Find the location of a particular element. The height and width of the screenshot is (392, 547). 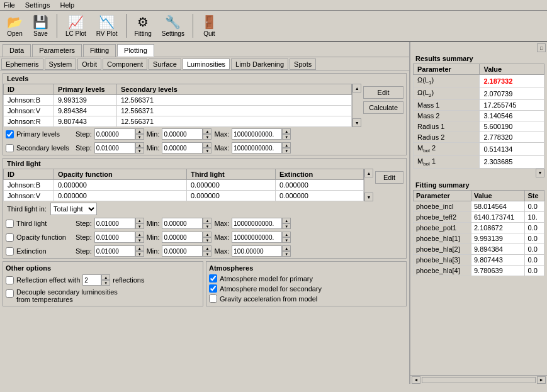

bottom-scrollbar: ◄ ► is located at coordinates (478, 379).